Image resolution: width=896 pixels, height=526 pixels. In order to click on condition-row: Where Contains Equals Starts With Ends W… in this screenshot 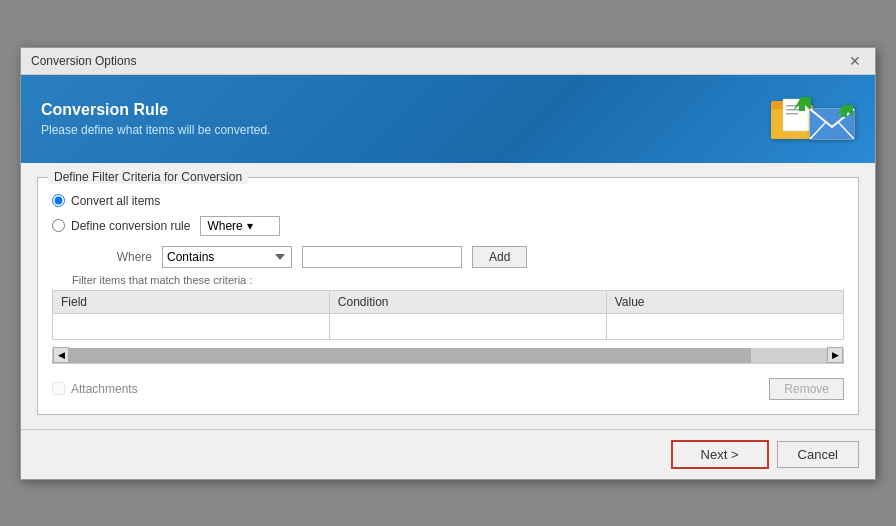, I will do `click(448, 257)`.